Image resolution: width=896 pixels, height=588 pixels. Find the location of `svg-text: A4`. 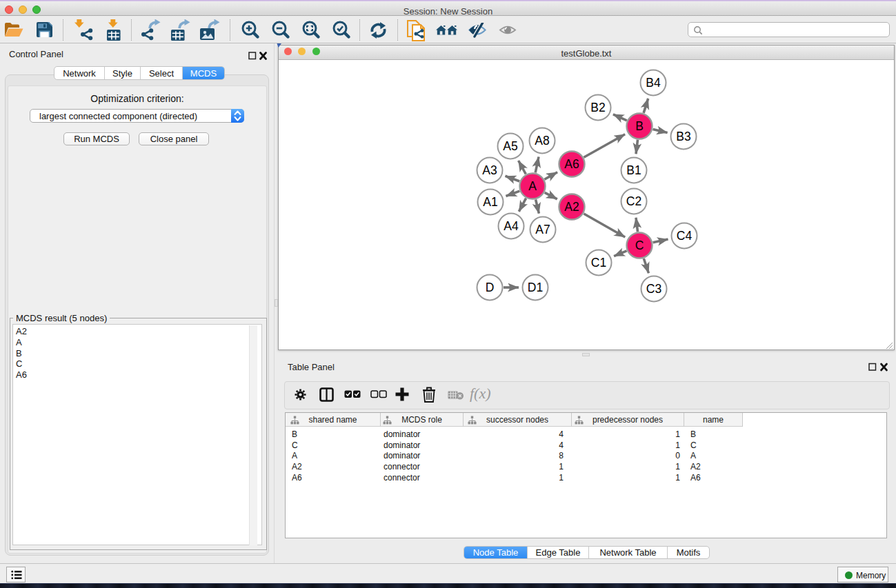

svg-text: A4 is located at coordinates (511, 226).